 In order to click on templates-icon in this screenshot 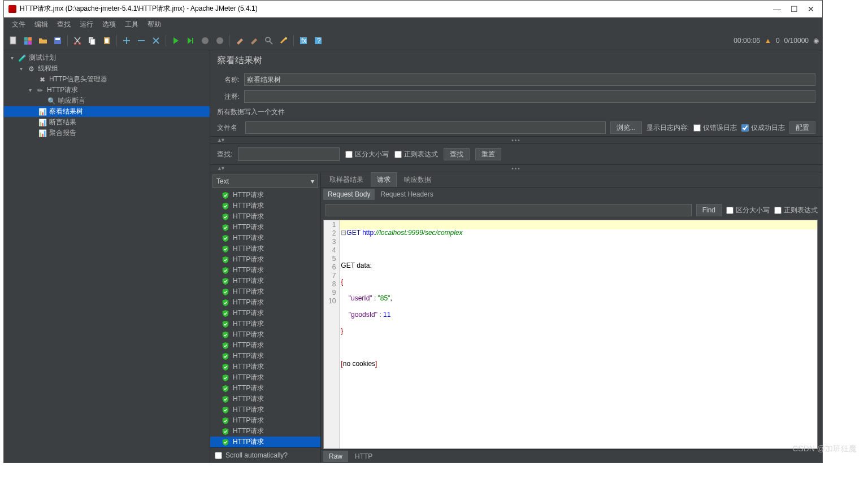, I will do `click(28, 41)`.